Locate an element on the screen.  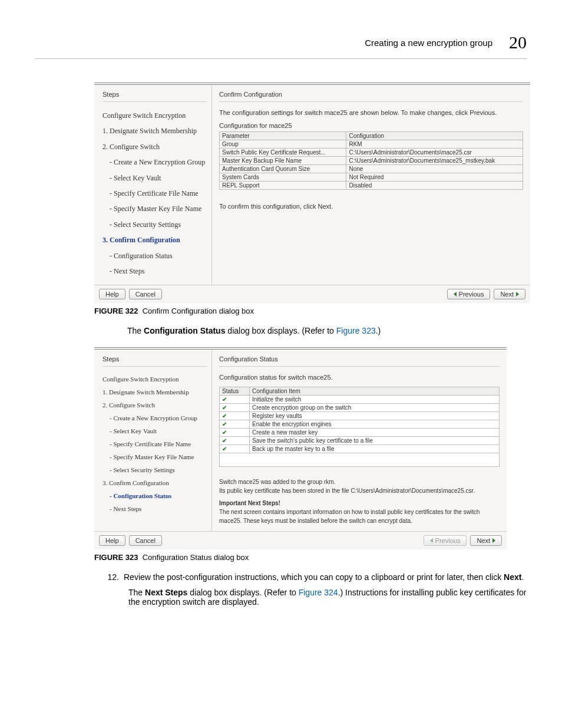
step-3-sub-active: - Configuration Status is located at coordinates (158, 496).